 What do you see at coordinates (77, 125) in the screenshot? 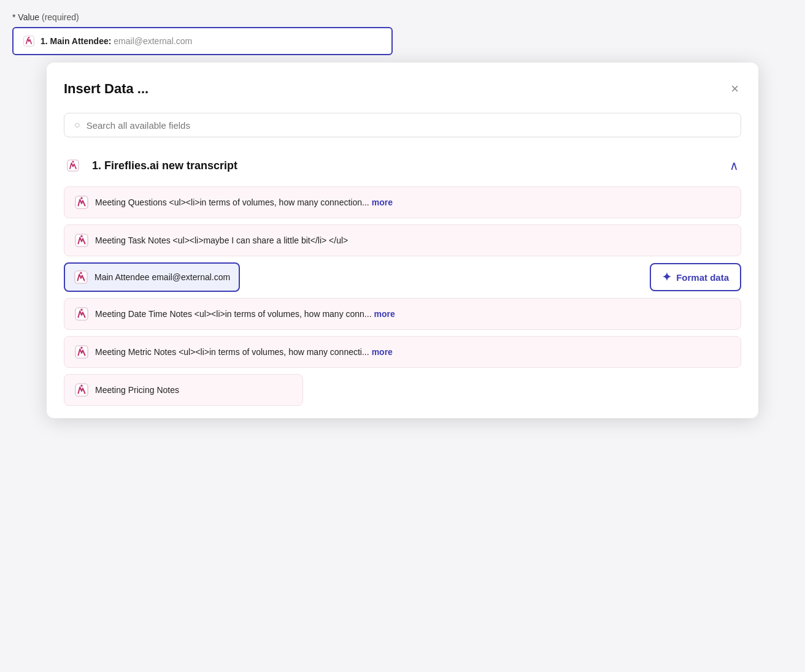
I see `search-icon: ○` at bounding box center [77, 125].